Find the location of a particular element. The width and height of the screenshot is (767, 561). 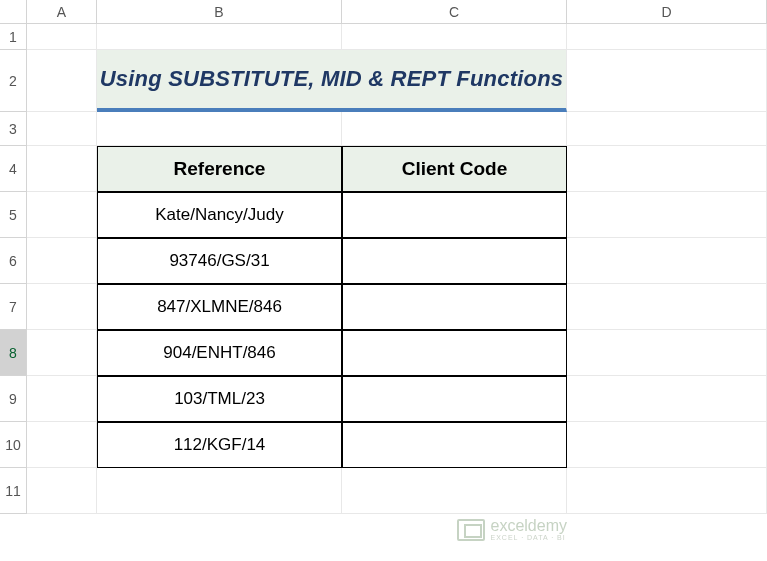

cell-d6 is located at coordinates (667, 261).